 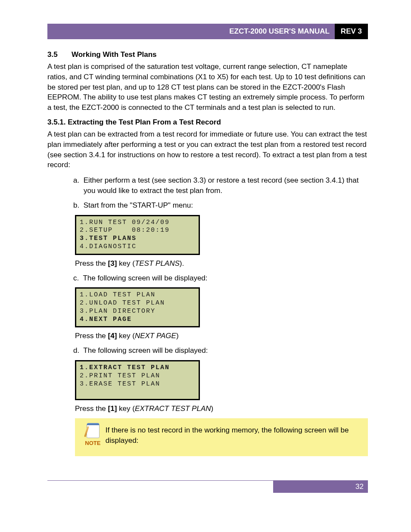 I want to click on section-body: A test plan is comprised of the saturati…, so click(x=208, y=87).